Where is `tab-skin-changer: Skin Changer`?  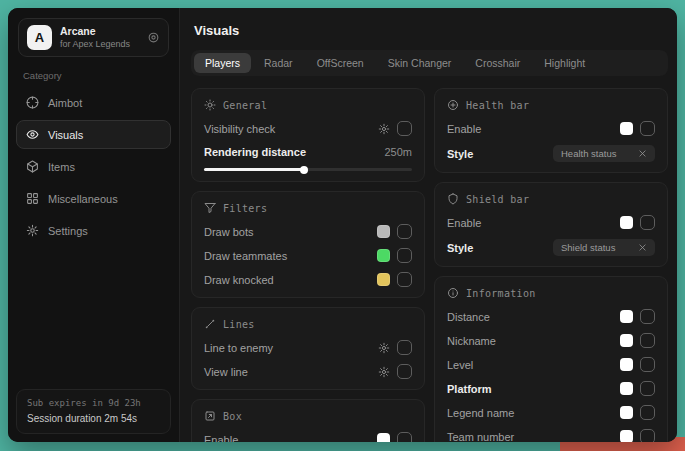
tab-skin-changer: Skin Changer is located at coordinates (420, 63).